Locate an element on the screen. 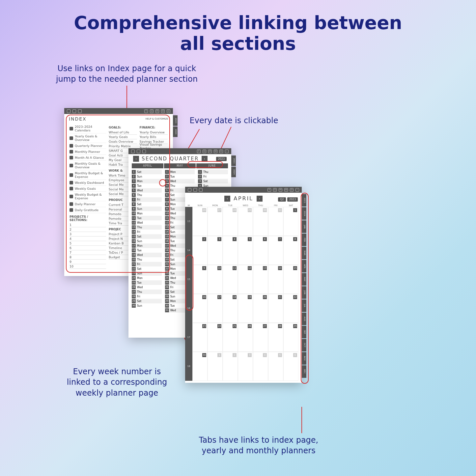  date-row: 10Mon is located at coordinates (147, 213).